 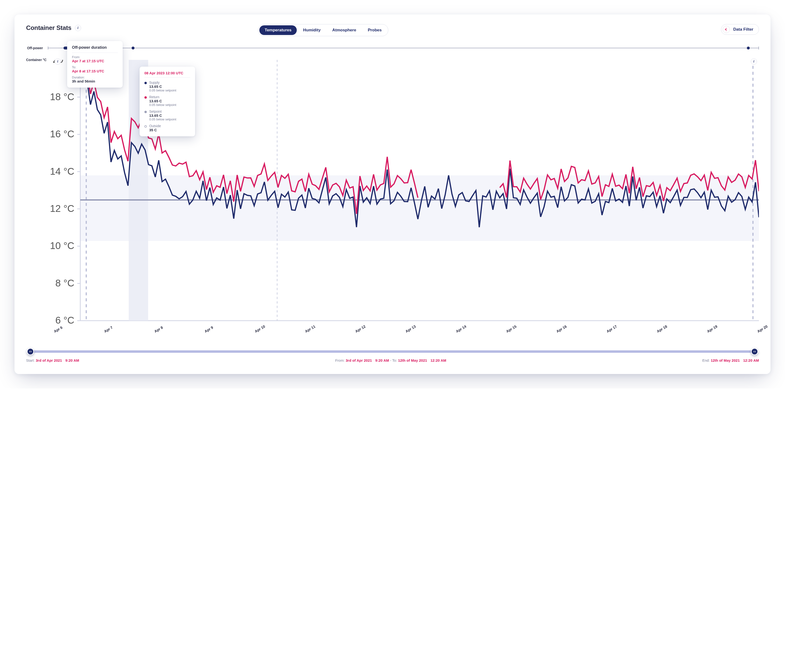 What do you see at coordinates (49, 28) in the screenshot?
I see `page-title: Container Stats` at bounding box center [49, 28].